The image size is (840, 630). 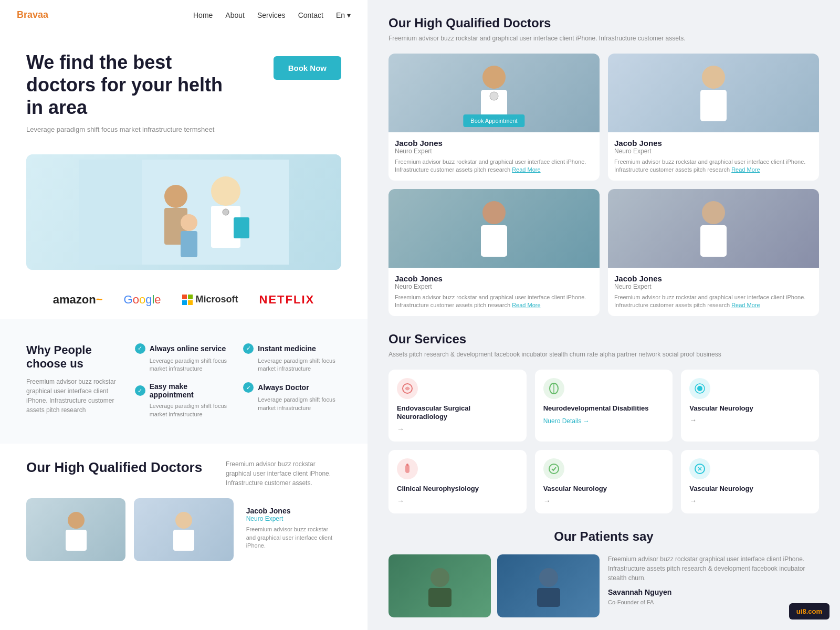 I want to click on reviewer-title: Co-Founder of FA, so click(x=713, y=603).